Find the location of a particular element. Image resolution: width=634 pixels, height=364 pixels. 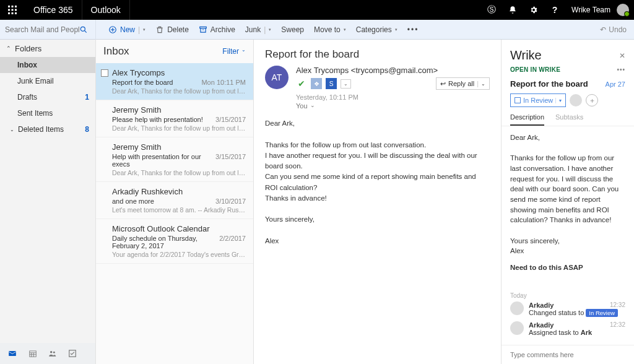

filter-button: Filter⌄ is located at coordinates (234, 51).